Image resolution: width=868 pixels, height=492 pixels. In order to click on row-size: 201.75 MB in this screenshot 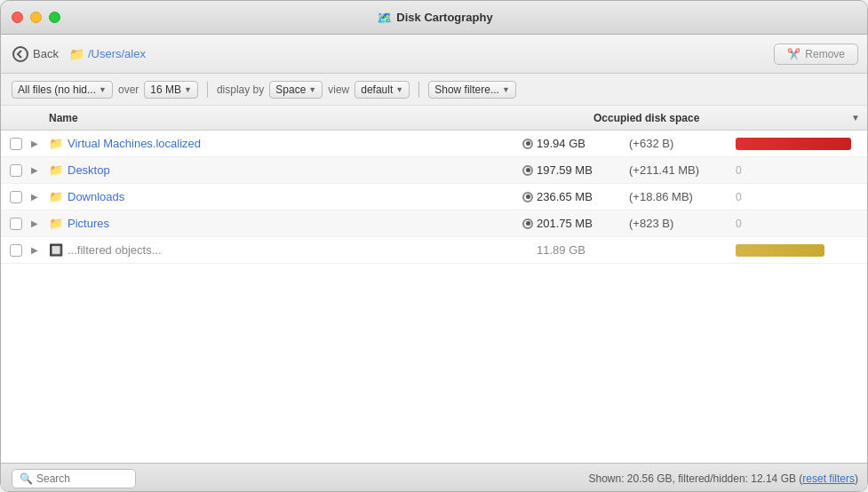, I will do `click(576, 224)`.